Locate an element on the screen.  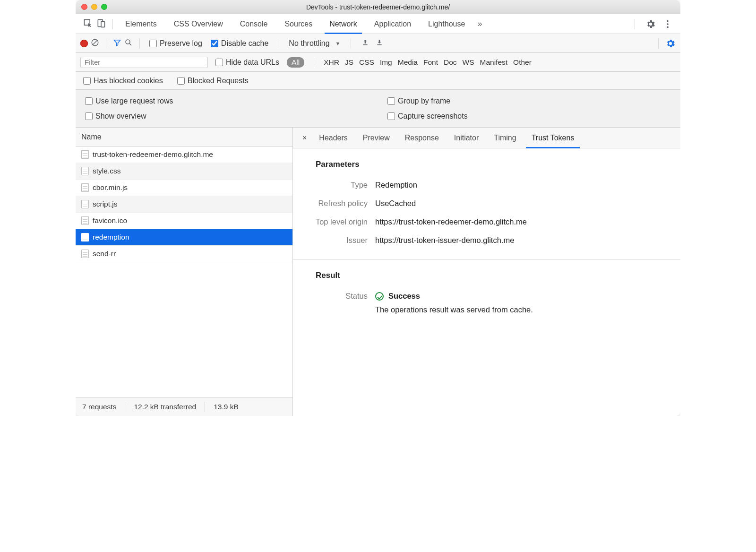
request-row: favicon.ico is located at coordinates (184, 221).